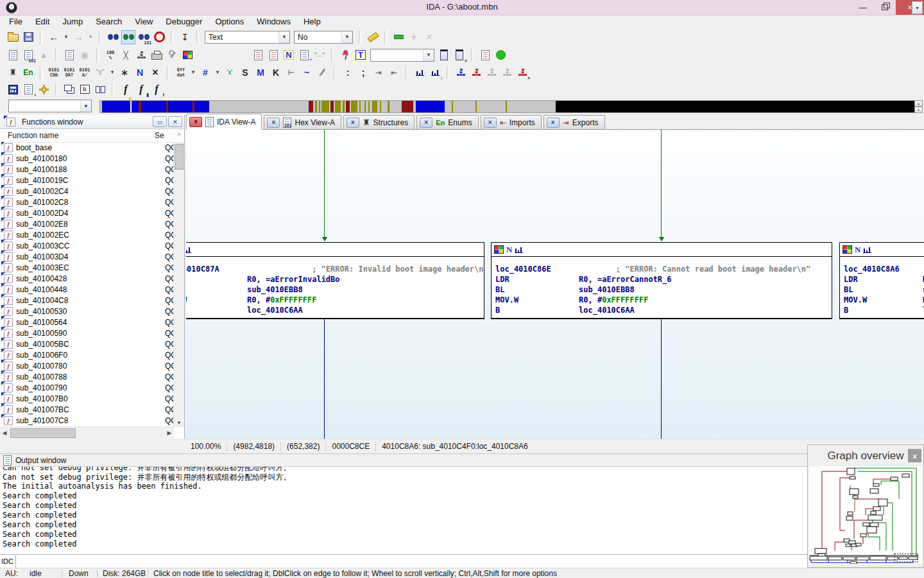 The image size is (924, 578). I want to click on char-button: 'x', so click(230, 73).